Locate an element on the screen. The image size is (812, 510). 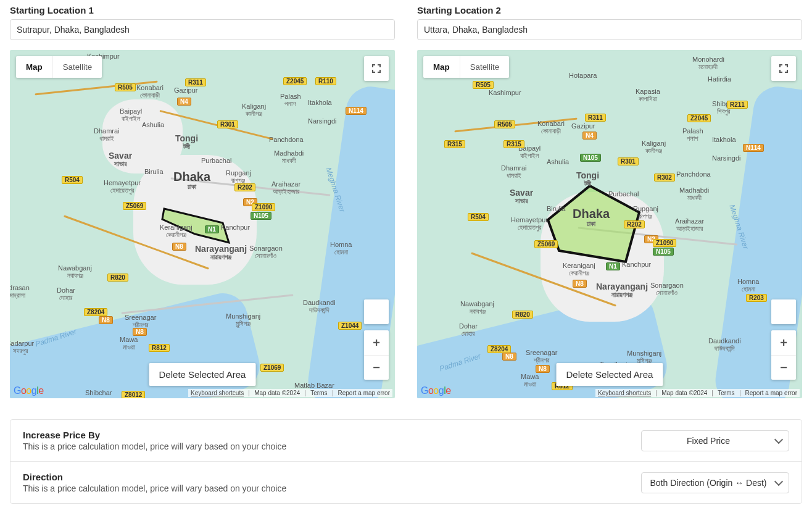
map2-attribution: Keyboard shortcuts Map data ©2024 Terms … is located at coordinates (697, 393).